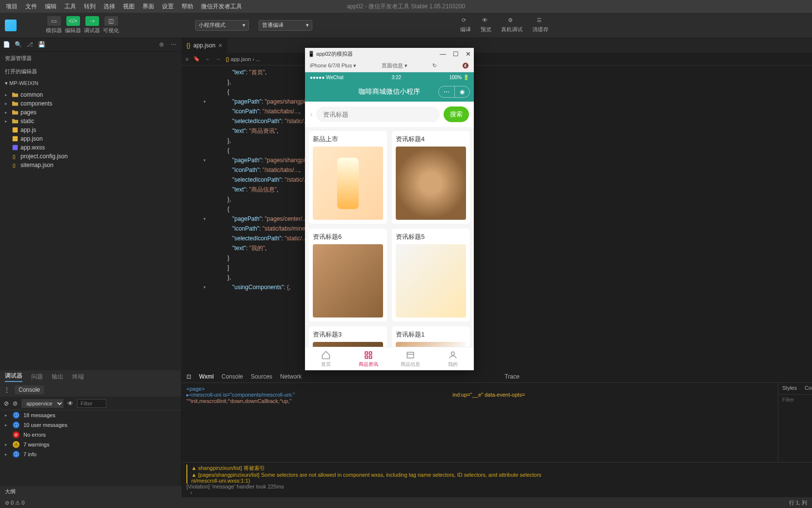 The image size is (812, 508). I want to click on menu-view: 视图, so click(129, 7).